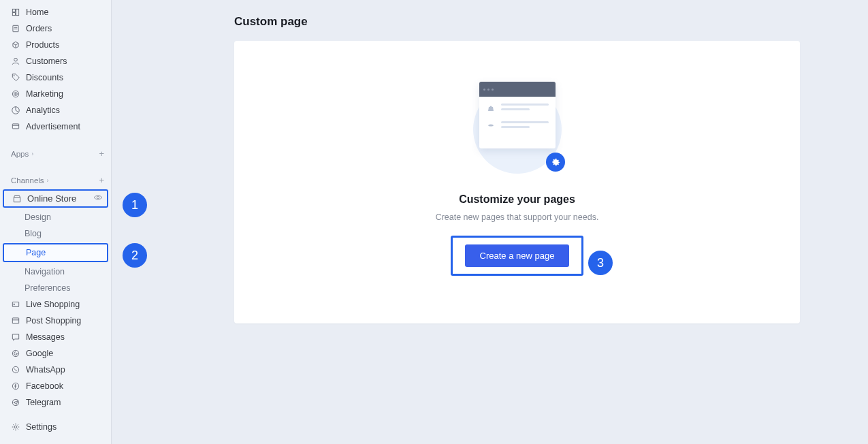 The image size is (868, 444). What do you see at coordinates (101, 180) in the screenshot?
I see `add-channel-button: +` at bounding box center [101, 180].